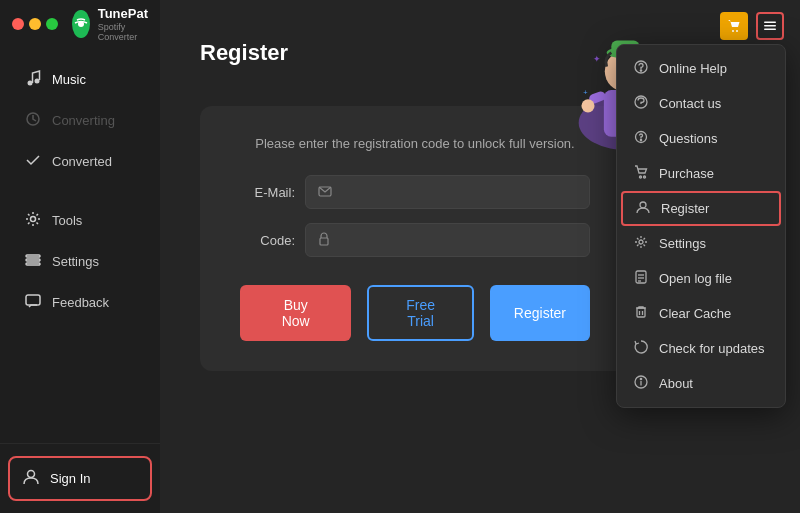 This screenshot has height=513, width=800. Describe the element at coordinates (688, 138) in the screenshot. I see `dropdown-item-questions-label: Questions` at that location.